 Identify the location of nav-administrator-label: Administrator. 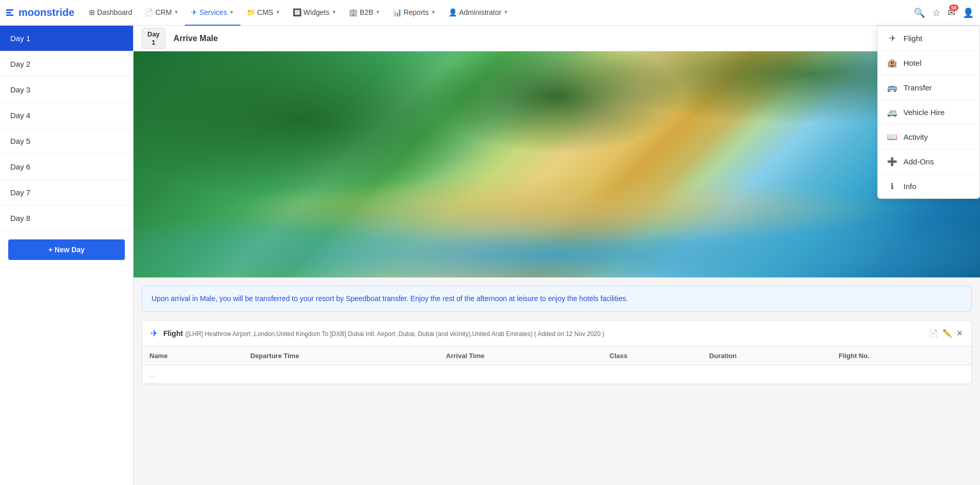
(480, 12).